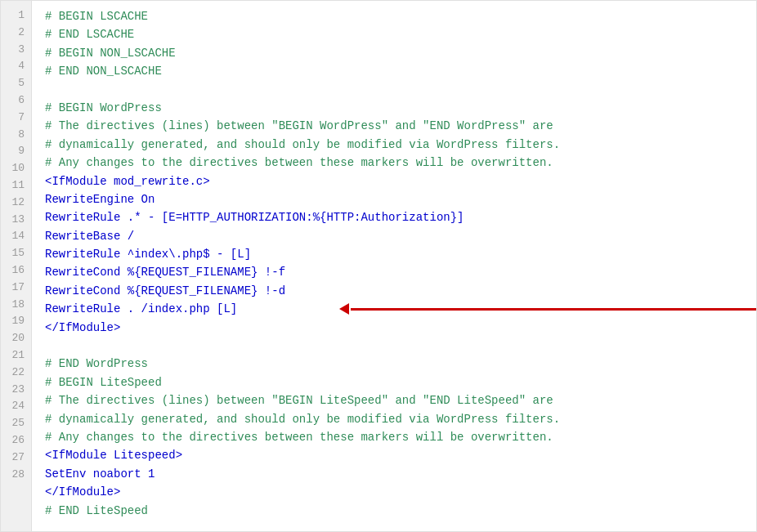  Describe the element at coordinates (16, 237) in the screenshot. I see `line-number: 14` at that location.